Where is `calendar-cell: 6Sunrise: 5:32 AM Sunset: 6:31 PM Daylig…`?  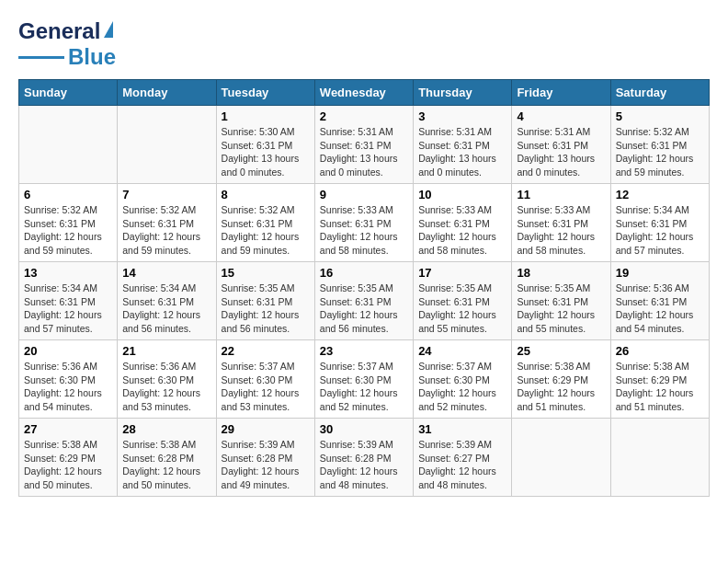
calendar-cell: 6Sunrise: 5:32 AM Sunset: 6:31 PM Daylig… is located at coordinates (68, 223).